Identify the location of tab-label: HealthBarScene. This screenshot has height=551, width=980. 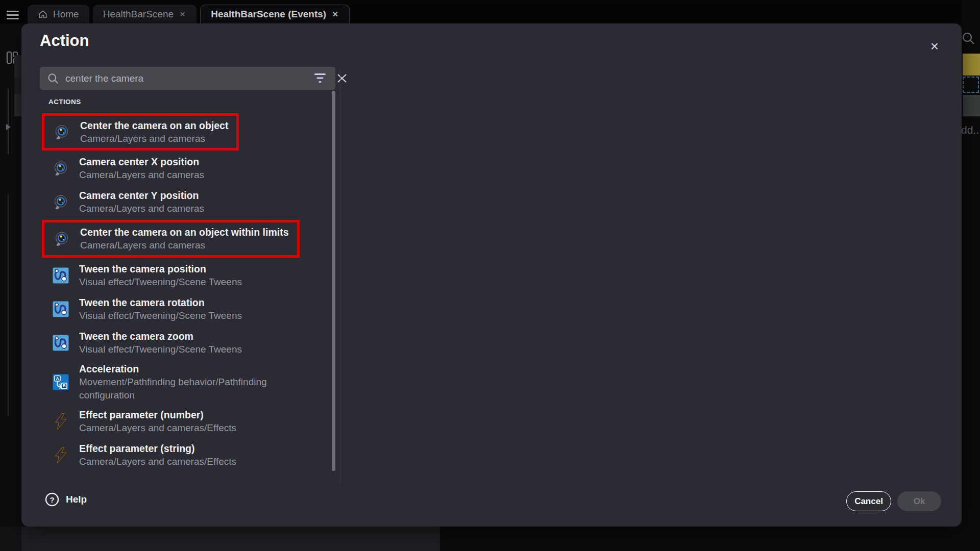
(138, 14).